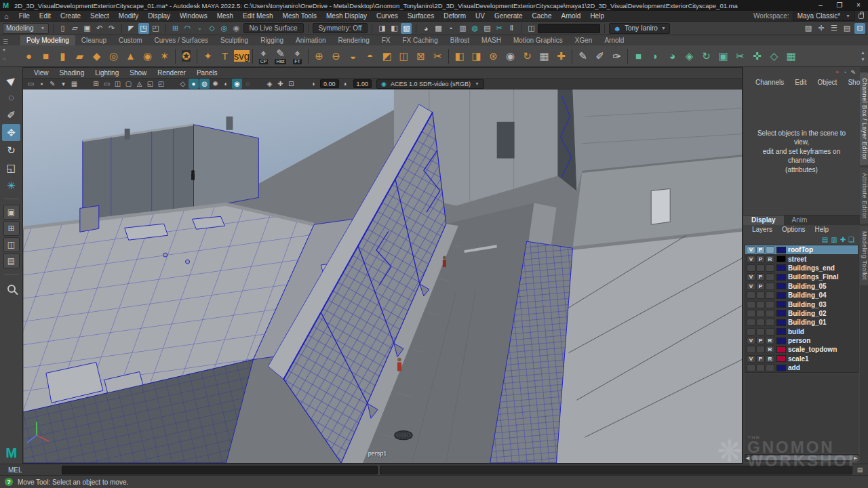 The image size is (868, 488). I want to click on view-transform-dropdown: ◉ ACES 1.0 SDR-video (sRGB) ▼, so click(430, 84).